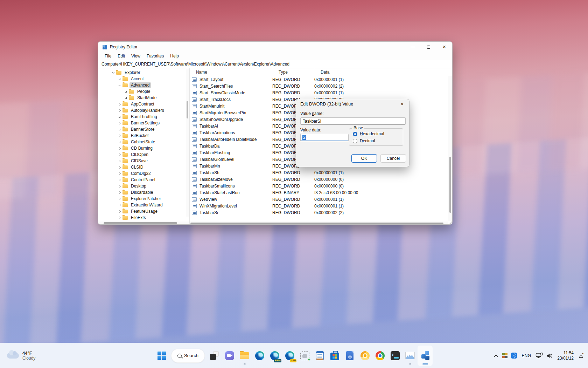 The width and height of the screenshot is (588, 368). Describe the element at coordinates (365, 356) in the screenshot. I see `chrome-canary-button` at that location.